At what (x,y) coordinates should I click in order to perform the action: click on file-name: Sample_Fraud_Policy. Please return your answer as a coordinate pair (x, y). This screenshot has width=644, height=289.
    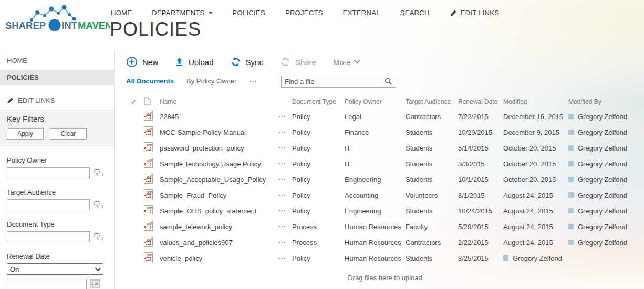
    Looking at the image, I should click on (219, 195).